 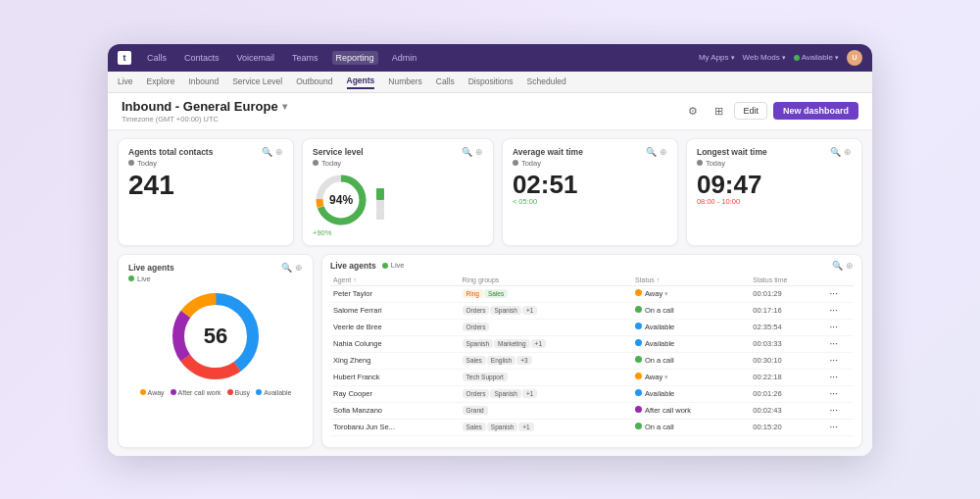 I want to click on subnav-service-level: Service Level, so click(x=257, y=81).